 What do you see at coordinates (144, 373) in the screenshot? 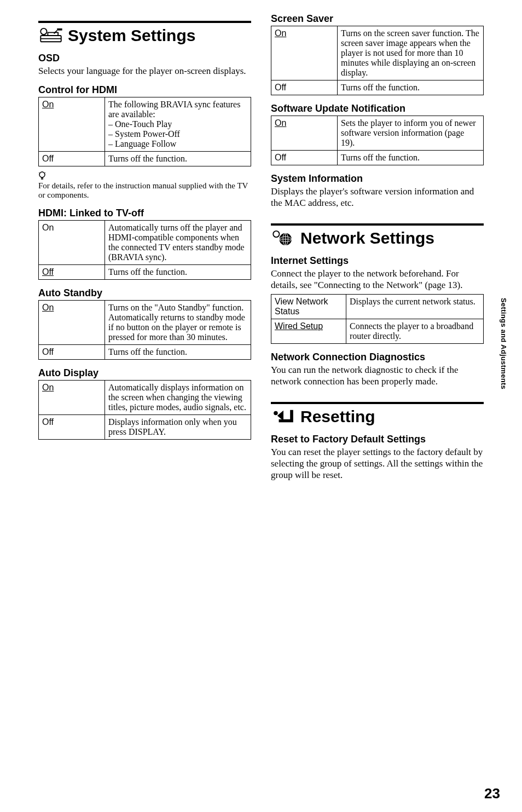
I see `auto-display-heading: Auto Display` at bounding box center [144, 373].